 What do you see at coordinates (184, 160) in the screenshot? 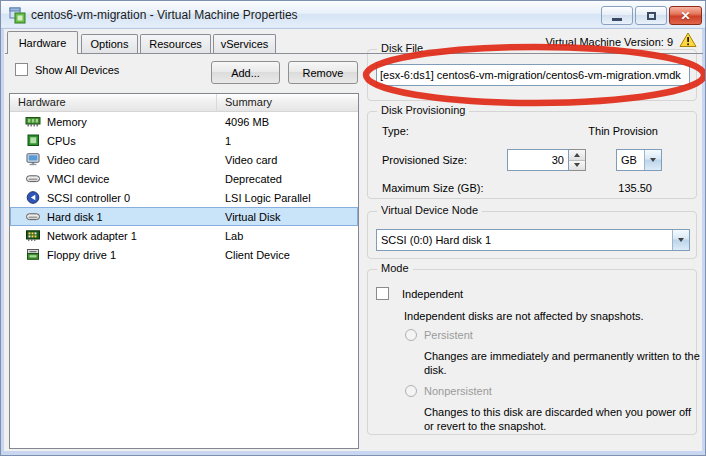
I see `table-row-video-card: Video card Video card` at bounding box center [184, 160].